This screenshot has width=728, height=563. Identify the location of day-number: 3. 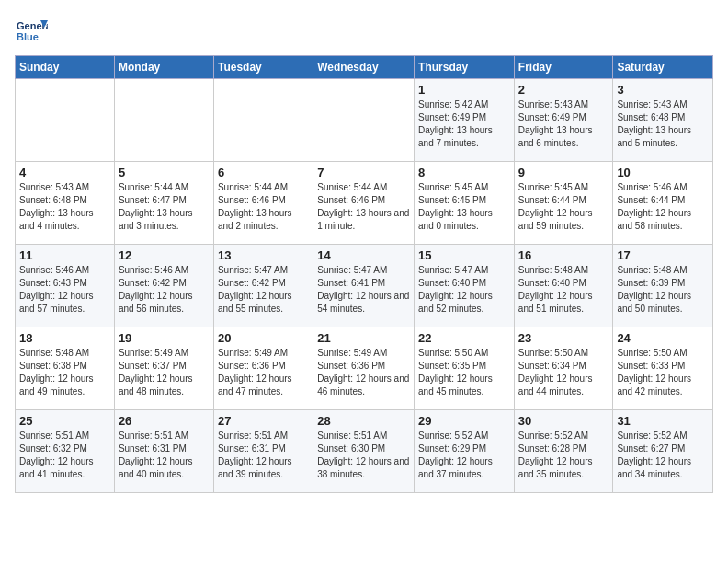
(663, 90).